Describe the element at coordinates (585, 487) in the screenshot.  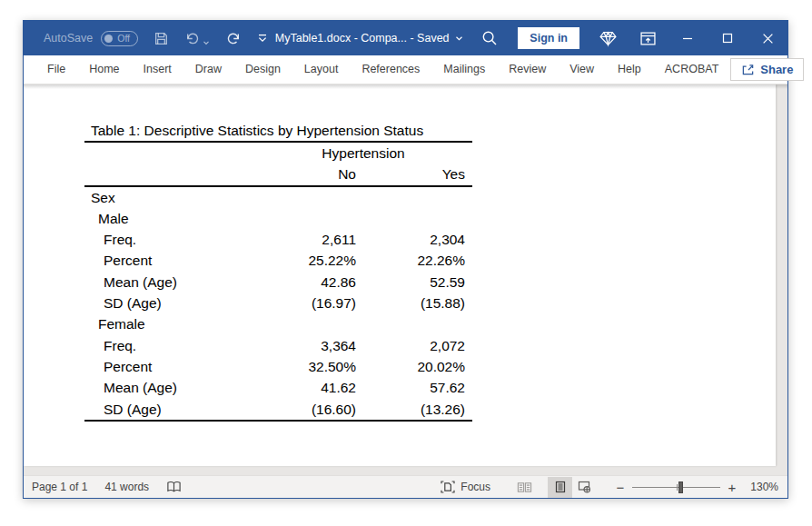
I see `web-layout-icon` at that location.